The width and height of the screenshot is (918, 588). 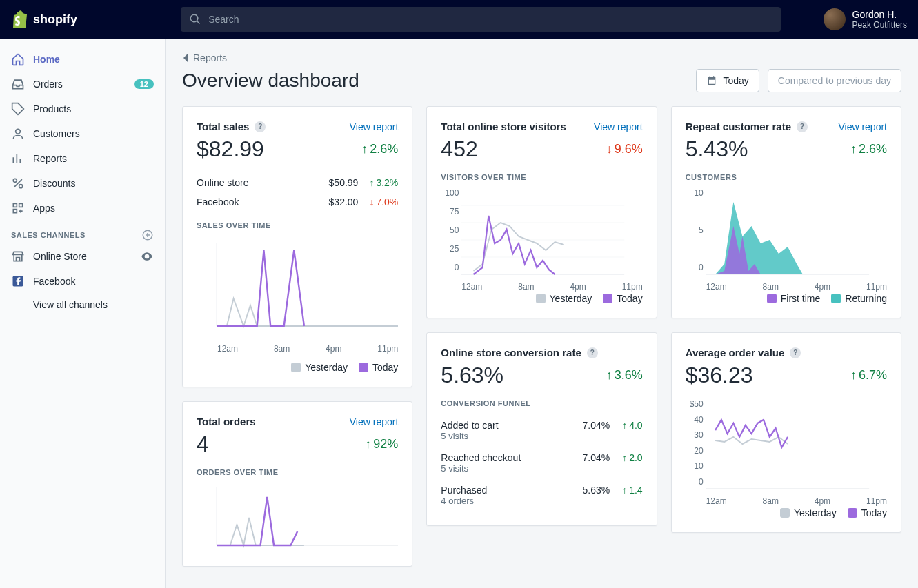 I want to click on search-input, so click(x=490, y=19).